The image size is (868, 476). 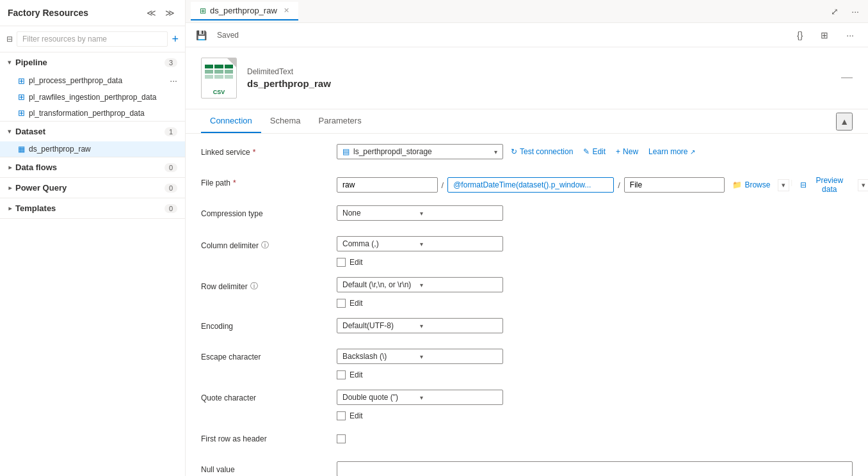 What do you see at coordinates (495, 152) in the screenshot?
I see `linked-service-chevron-icon: ▾` at bounding box center [495, 152].